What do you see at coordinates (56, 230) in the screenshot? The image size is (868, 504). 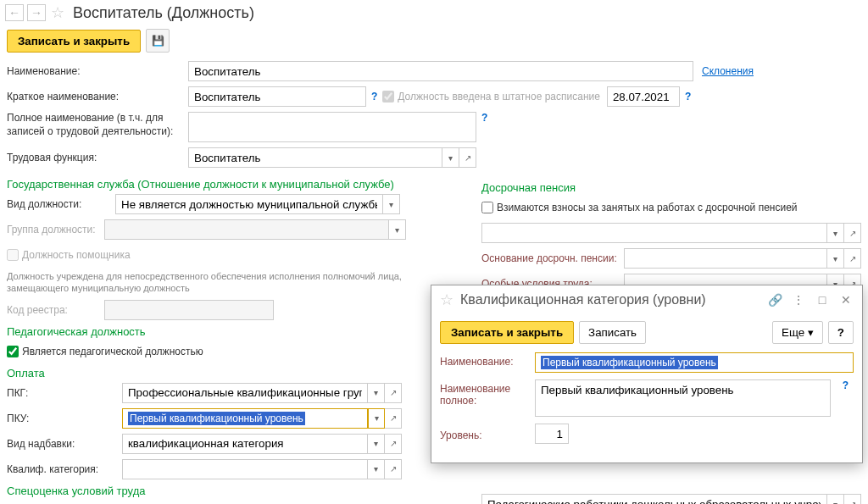 I see `group-label: Группа должности:` at bounding box center [56, 230].